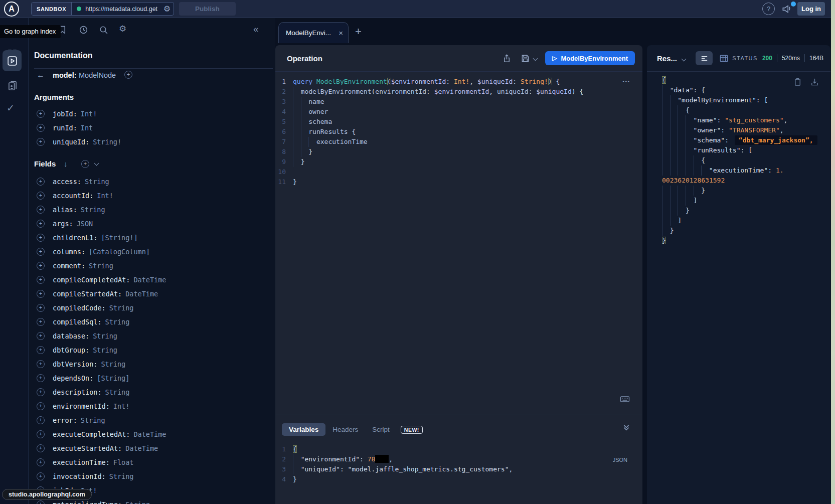  Describe the element at coordinates (811, 9) in the screenshot. I see `login-button: Log in` at that location.